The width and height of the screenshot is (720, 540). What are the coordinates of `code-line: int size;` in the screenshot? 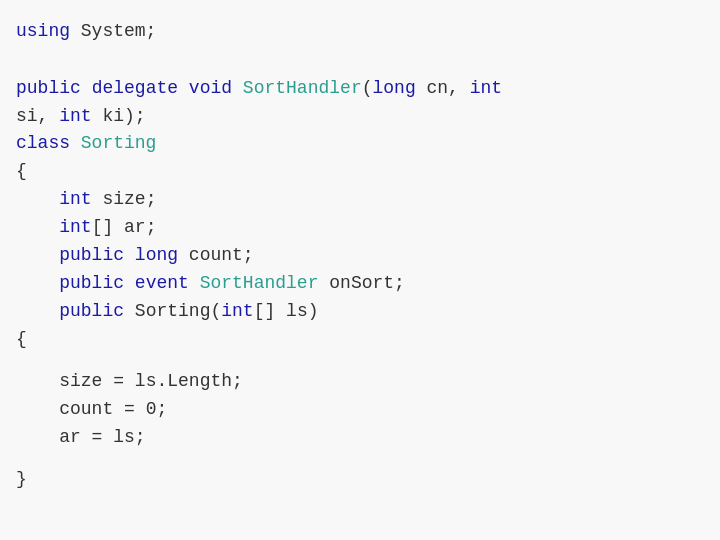 It's located at (360, 200).